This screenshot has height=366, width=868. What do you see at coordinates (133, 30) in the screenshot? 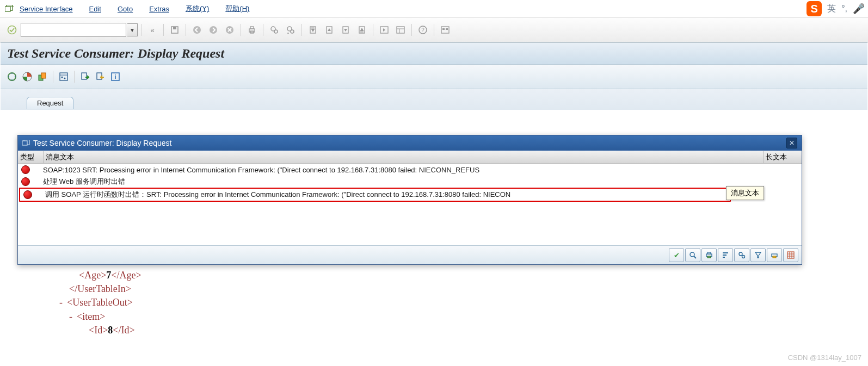
I see `command-dropdown: ▼` at bounding box center [133, 30].